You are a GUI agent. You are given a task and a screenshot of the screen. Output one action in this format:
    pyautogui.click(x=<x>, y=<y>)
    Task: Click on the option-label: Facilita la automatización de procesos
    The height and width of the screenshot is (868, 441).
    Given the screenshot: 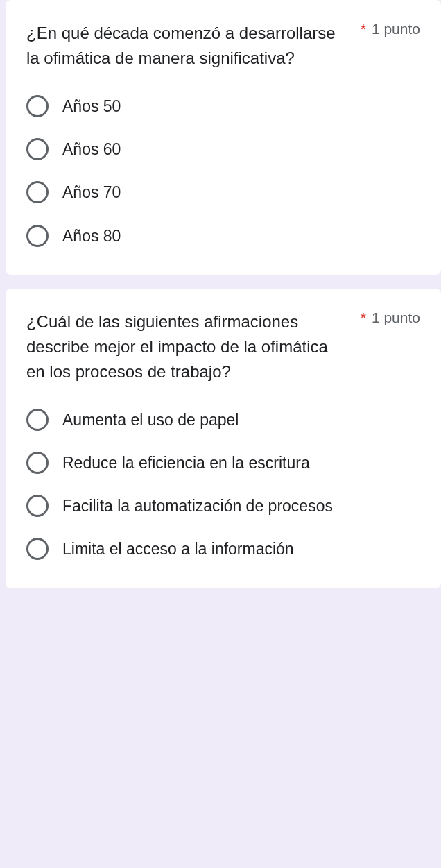 What is the action you would take?
    pyautogui.click(x=198, y=506)
    